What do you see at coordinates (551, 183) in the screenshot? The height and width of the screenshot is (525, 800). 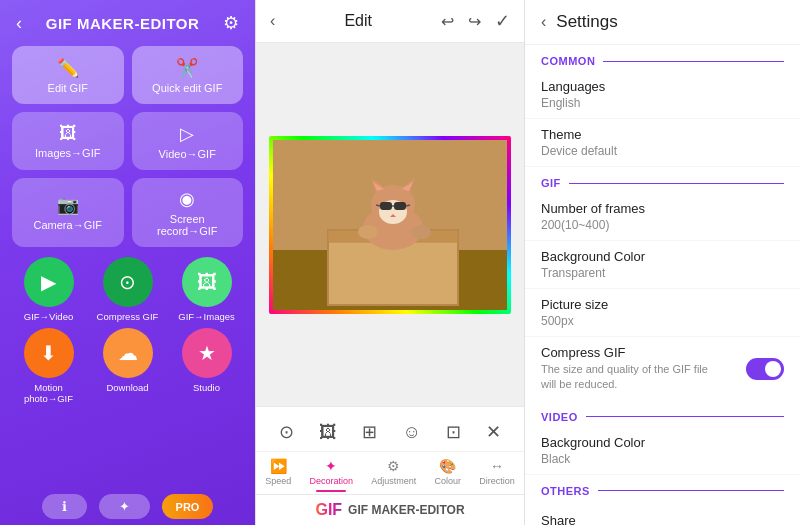 I see `section-label-gif: GIF` at bounding box center [551, 183].